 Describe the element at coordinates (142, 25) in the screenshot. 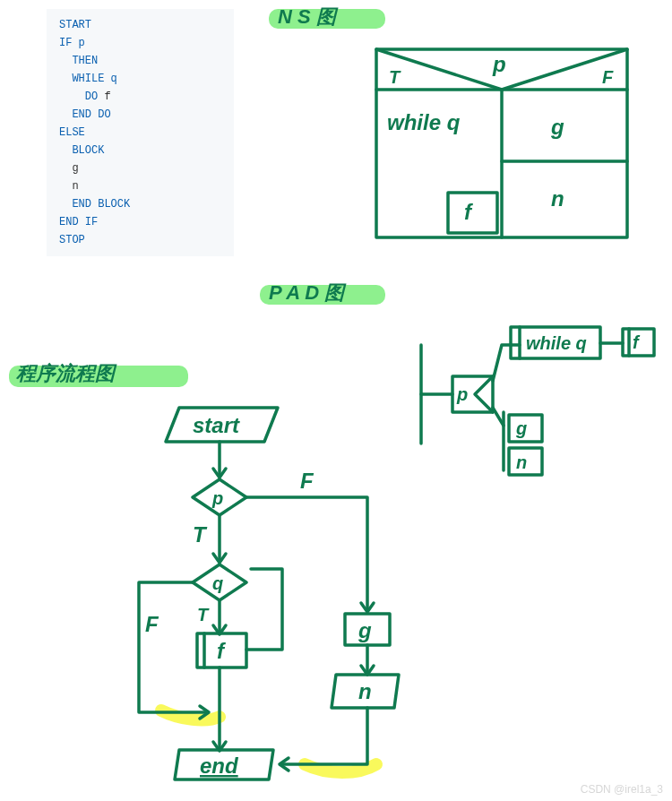

I see `code-line: START` at that location.